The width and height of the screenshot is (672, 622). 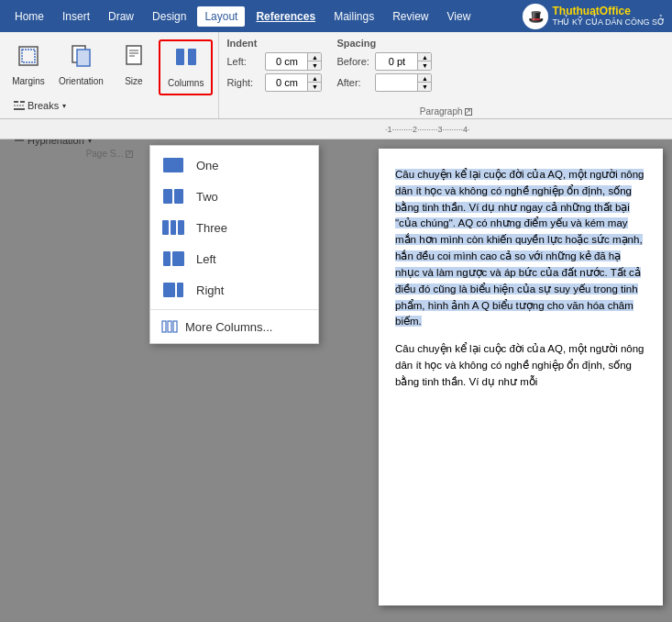 I want to click on menu-mailings: Mailings, so click(x=354, y=17).